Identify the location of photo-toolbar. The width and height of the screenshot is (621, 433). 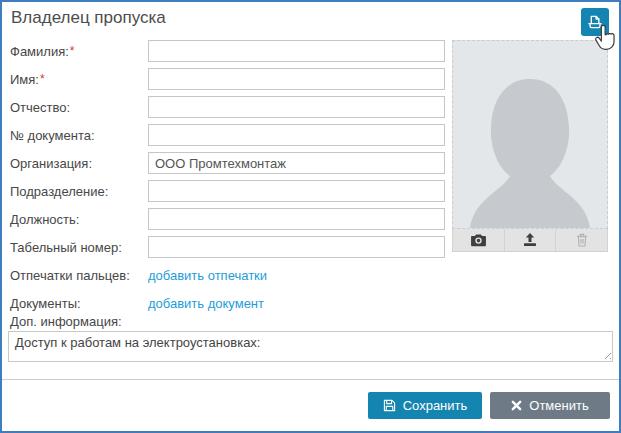
(530, 240).